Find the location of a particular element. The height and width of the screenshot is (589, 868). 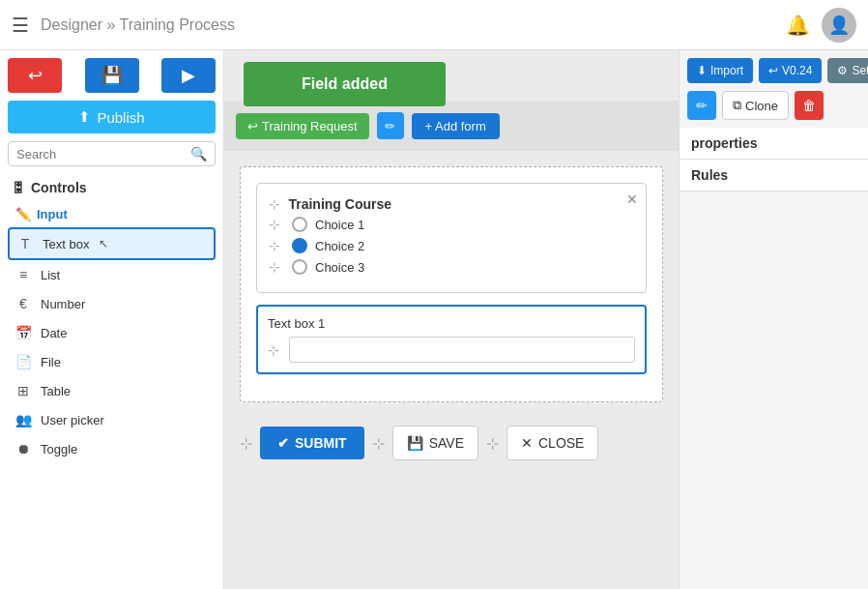

control-item-date: 📅 Date is located at coordinates (112, 333).